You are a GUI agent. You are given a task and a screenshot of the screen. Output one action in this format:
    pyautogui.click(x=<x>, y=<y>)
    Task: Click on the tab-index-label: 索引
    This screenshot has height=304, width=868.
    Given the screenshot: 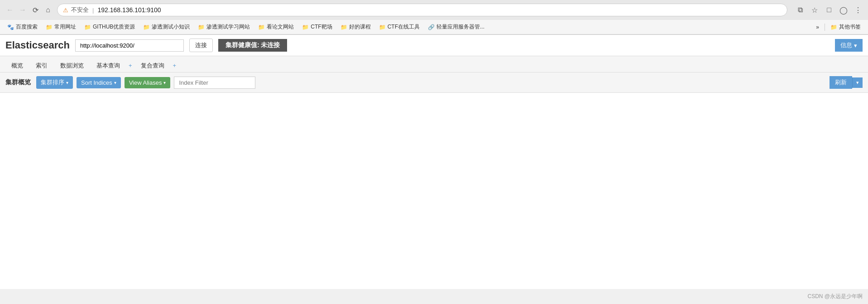 What is the action you would take?
    pyautogui.click(x=42, y=65)
    